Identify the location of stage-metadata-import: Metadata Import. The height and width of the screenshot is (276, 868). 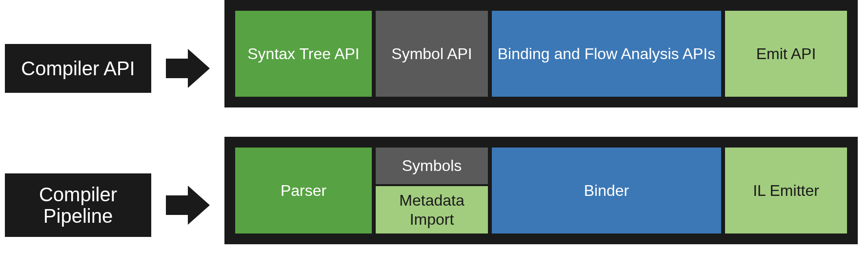
(432, 210).